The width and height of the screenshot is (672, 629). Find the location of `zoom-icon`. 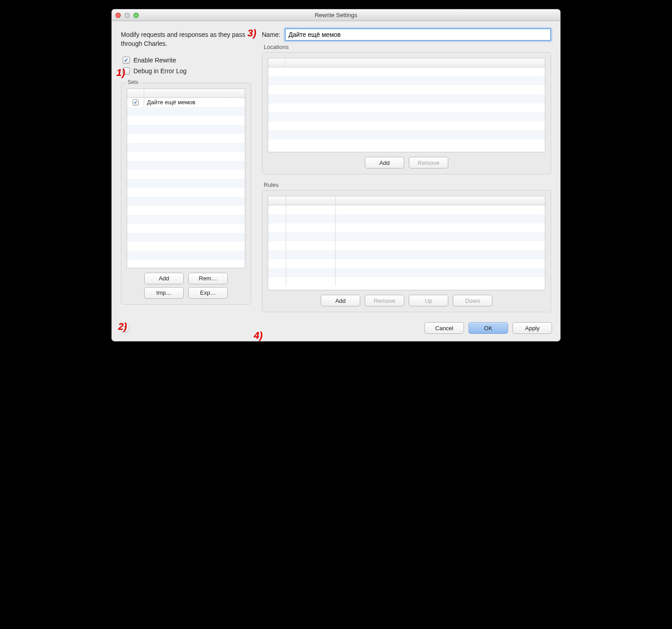

zoom-icon is located at coordinates (136, 15).